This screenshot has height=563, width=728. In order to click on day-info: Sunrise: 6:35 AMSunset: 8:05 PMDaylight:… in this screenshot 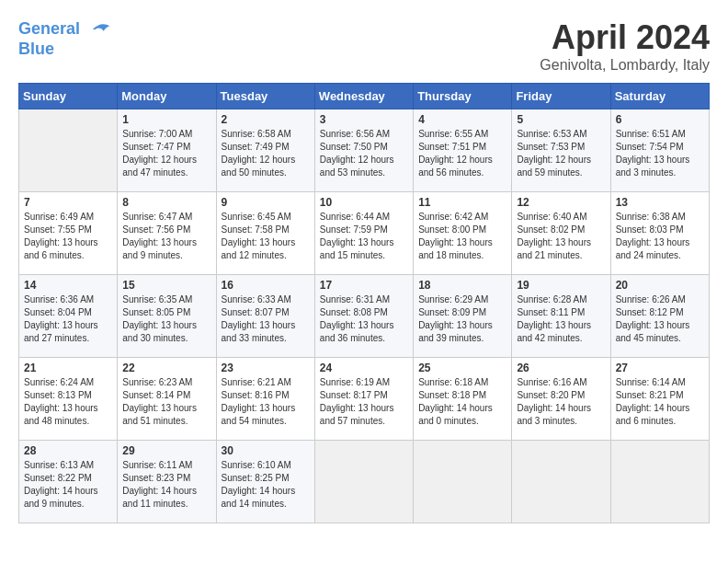, I will do `click(166, 319)`.